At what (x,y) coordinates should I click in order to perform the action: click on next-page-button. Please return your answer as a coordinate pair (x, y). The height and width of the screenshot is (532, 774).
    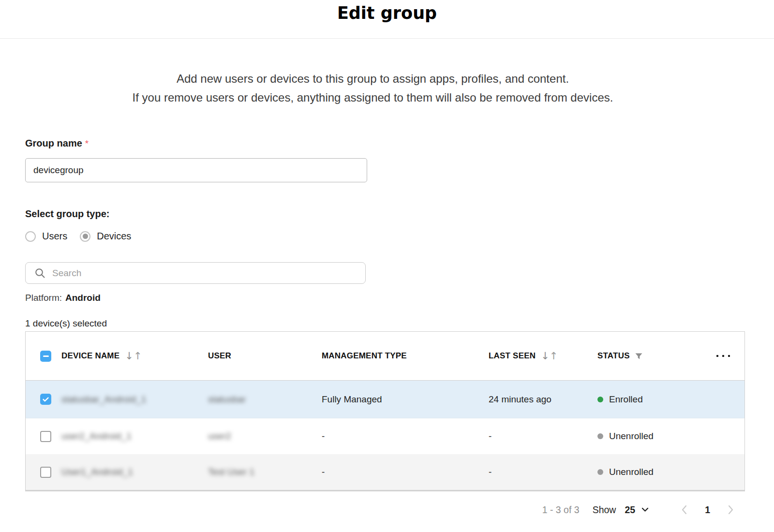
    Looking at the image, I should click on (731, 510).